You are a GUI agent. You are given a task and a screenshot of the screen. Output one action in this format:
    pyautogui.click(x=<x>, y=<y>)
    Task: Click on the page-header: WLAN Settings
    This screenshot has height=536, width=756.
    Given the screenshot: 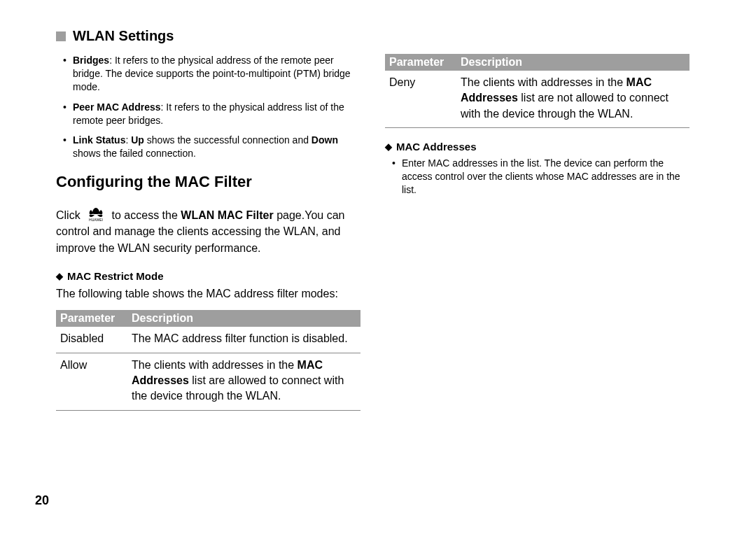 What is the action you would take?
    pyautogui.click(x=385, y=36)
    